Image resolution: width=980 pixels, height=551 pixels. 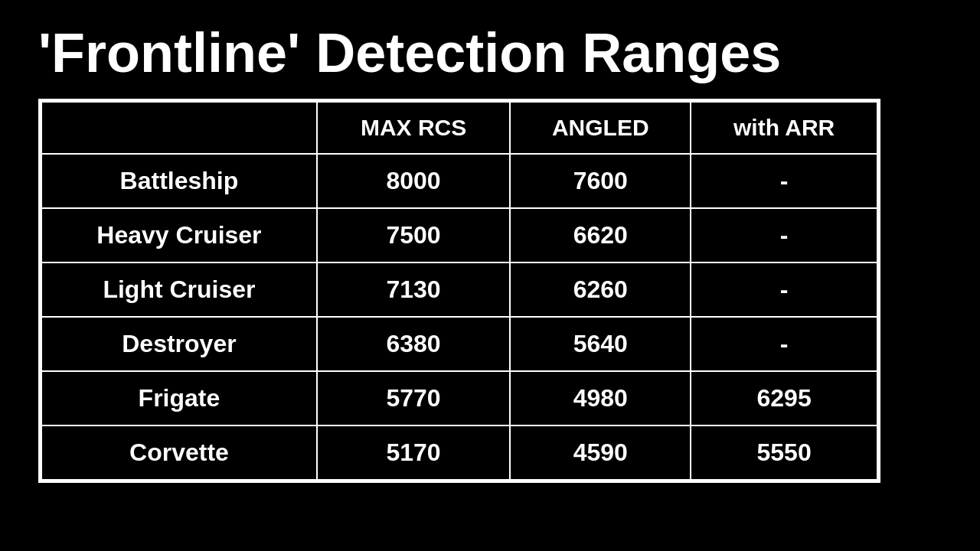 I want to click on cell-with-arr: 6295, so click(x=784, y=398).